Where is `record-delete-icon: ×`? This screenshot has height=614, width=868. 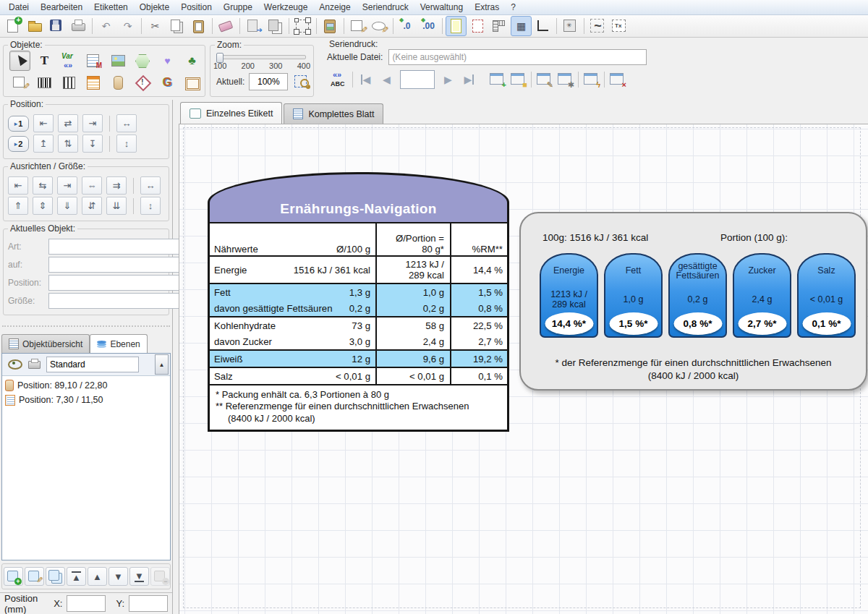 record-delete-icon: × is located at coordinates (618, 80).